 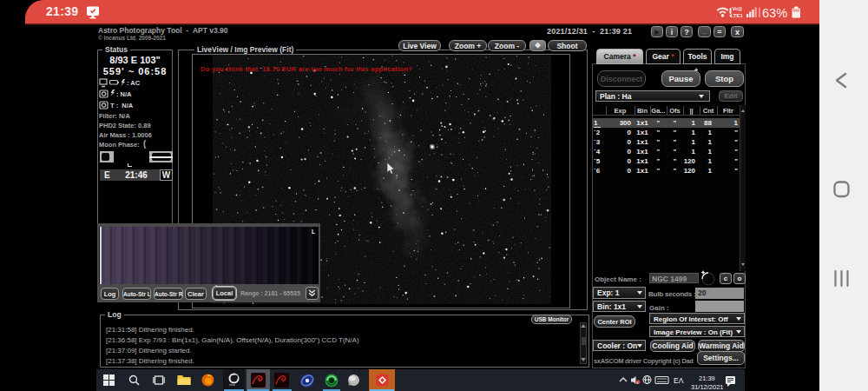 I want to click on svg-text: LTE1, so click(x=738, y=16).